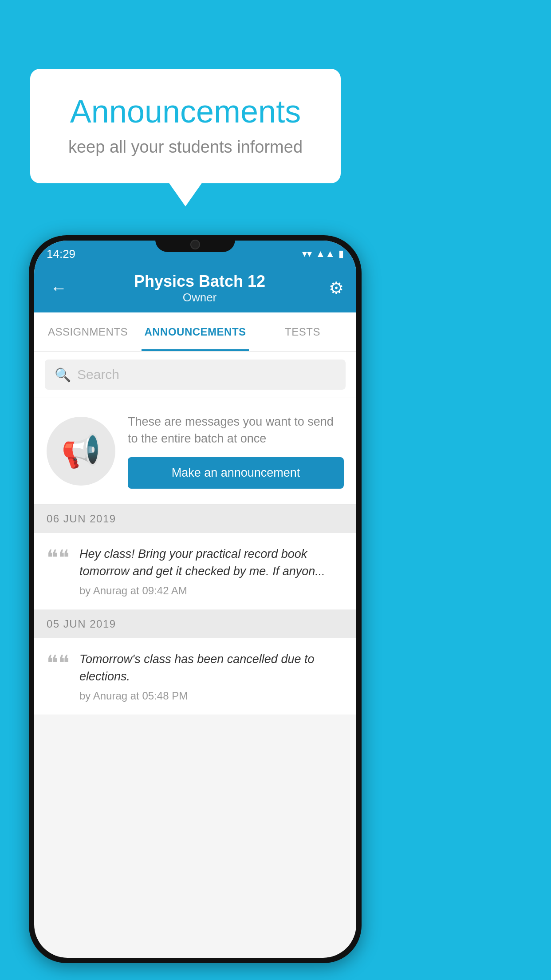 This screenshot has height=980, width=551. Describe the element at coordinates (195, 332) in the screenshot. I see `tab-announcements: ANNOUNCEMENTS` at that location.